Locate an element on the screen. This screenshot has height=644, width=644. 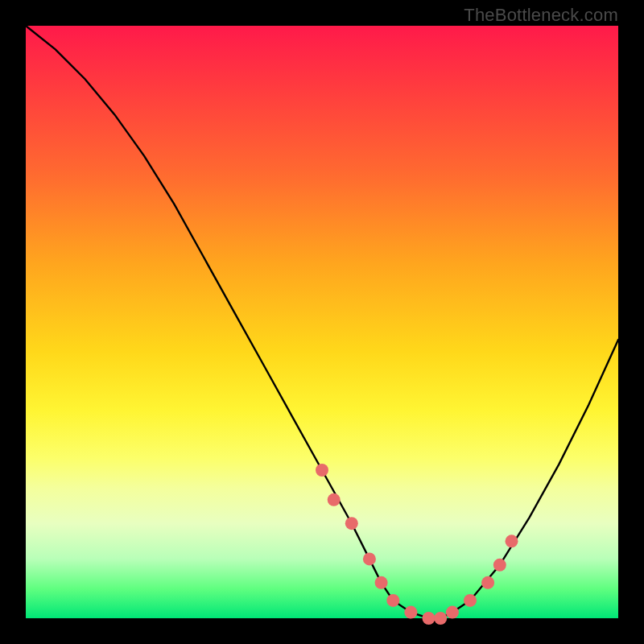
watermark-text: TheBottleneck.com is located at coordinates (541, 15).